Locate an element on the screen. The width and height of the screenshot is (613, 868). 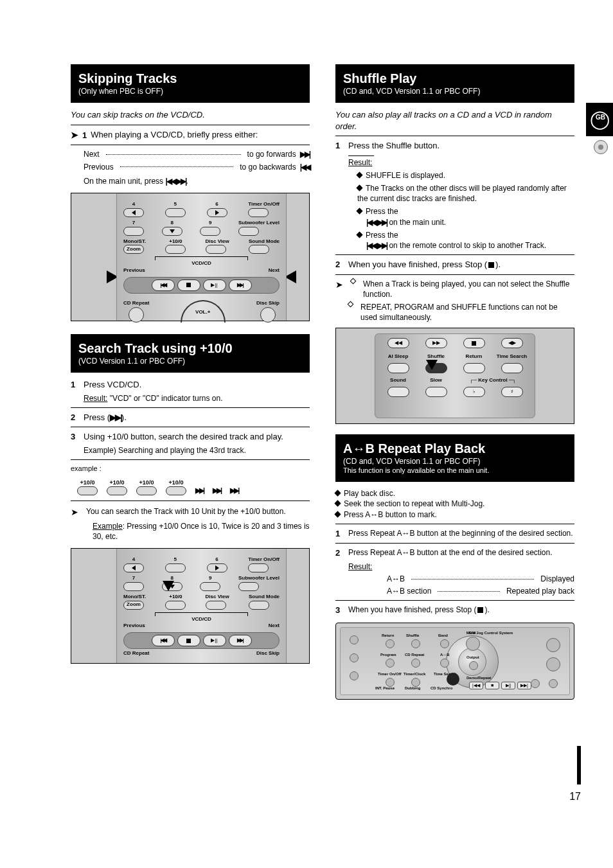
fp-shuffle-knob is located at coordinates (416, 644).